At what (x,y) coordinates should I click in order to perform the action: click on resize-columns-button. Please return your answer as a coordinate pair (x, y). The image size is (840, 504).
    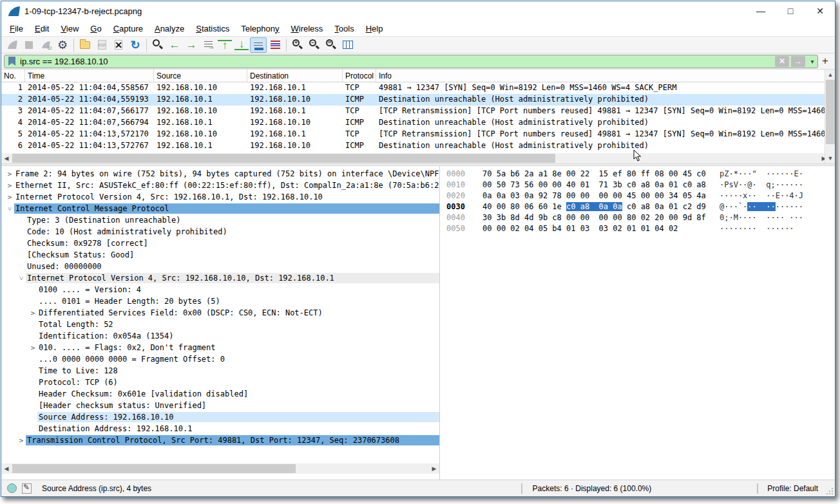
    Looking at the image, I should click on (348, 45).